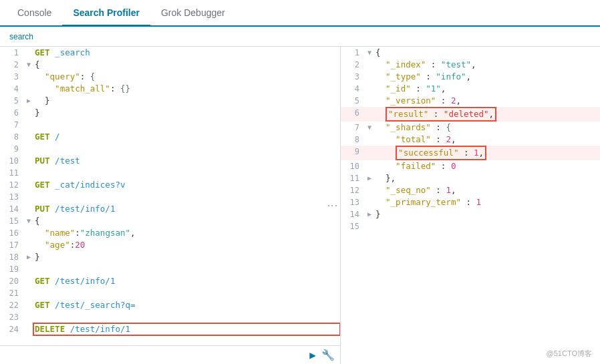 The image size is (600, 364). Describe the element at coordinates (12, 257) in the screenshot. I see `line-number: 18` at that location.